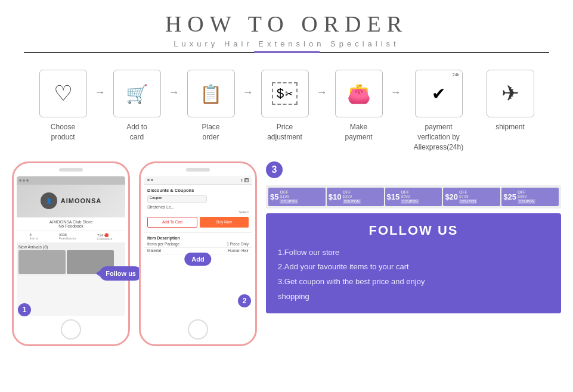 The height and width of the screenshot is (392, 573). What do you see at coordinates (414, 197) in the screenshot?
I see `coupon-3: $15 OFF $599 COUPON` at bounding box center [414, 197].